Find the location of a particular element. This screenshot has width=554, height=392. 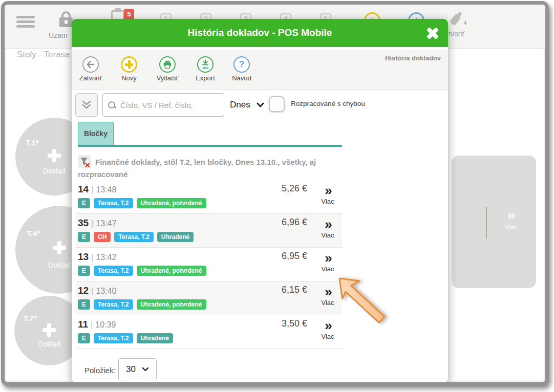

divider is located at coordinates (486, 223).